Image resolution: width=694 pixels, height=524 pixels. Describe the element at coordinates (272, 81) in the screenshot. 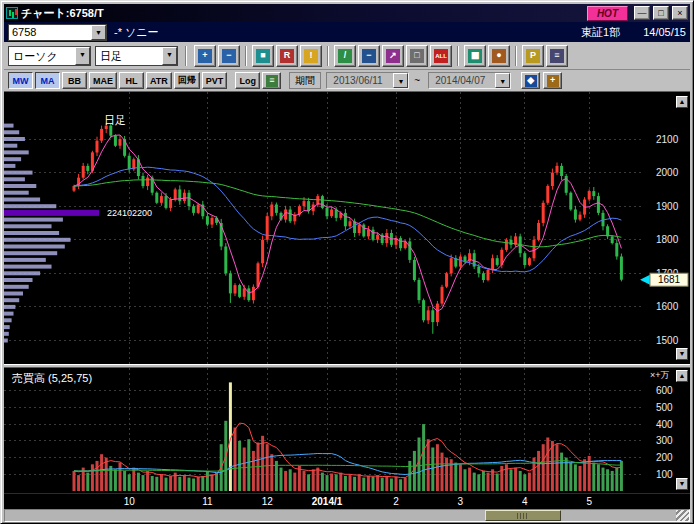

I see `memo-icon: ≡` at that location.